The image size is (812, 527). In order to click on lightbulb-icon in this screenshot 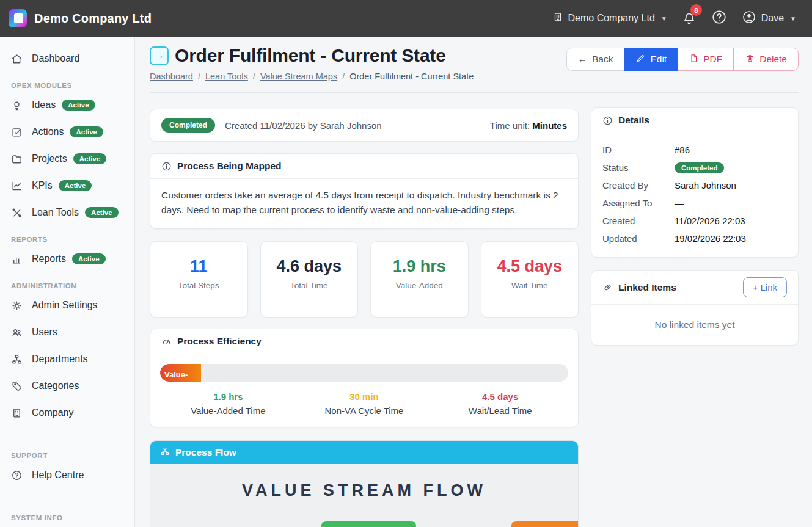, I will do `click(17, 105)`.